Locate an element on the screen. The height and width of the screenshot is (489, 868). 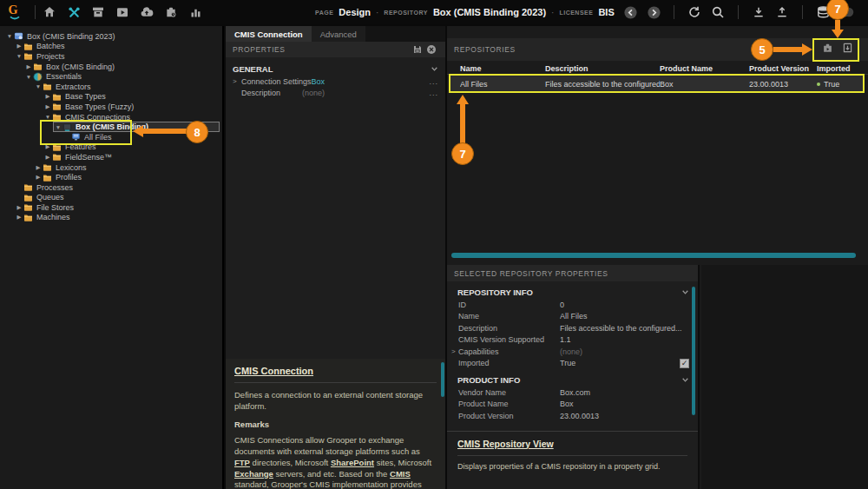
tree-item-box-cmis-binding-2023: ▼Box (CMIS Binding 2023) is located at coordinates (111, 36).